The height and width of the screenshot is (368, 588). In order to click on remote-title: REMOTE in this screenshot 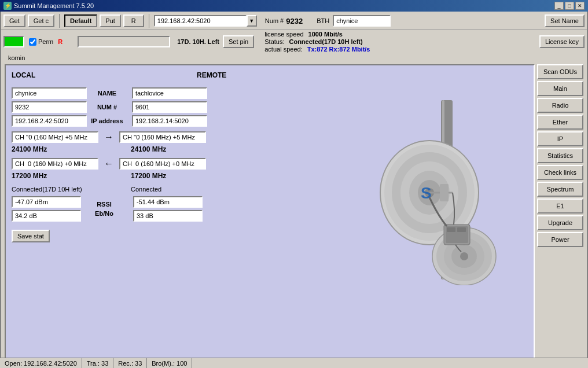, I will do `click(260, 75)`.